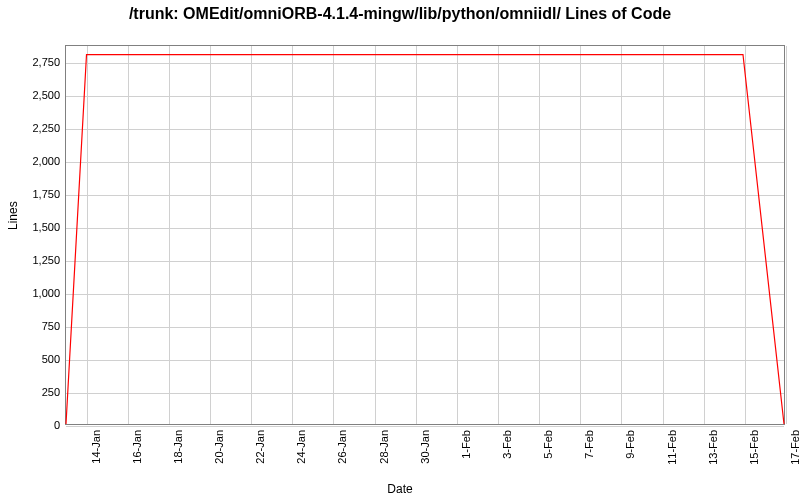 The width and height of the screenshot is (800, 500). Describe the element at coordinates (35, 359) in the screenshot. I see `y-tick-label: 500` at that location.